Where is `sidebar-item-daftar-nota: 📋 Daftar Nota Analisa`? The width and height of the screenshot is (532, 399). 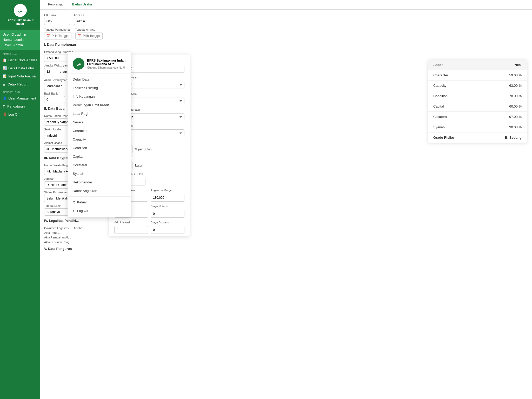 sidebar-item-daftar-nota: 📋 Daftar Nota Analisa is located at coordinates (20, 60).